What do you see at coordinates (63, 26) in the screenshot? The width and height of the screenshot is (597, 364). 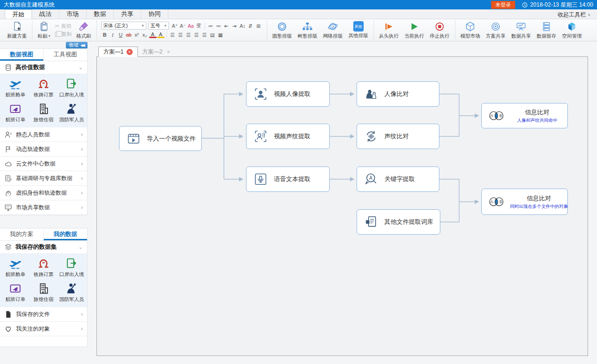 I see `cut-button: ✂ 剪切` at bounding box center [63, 26].